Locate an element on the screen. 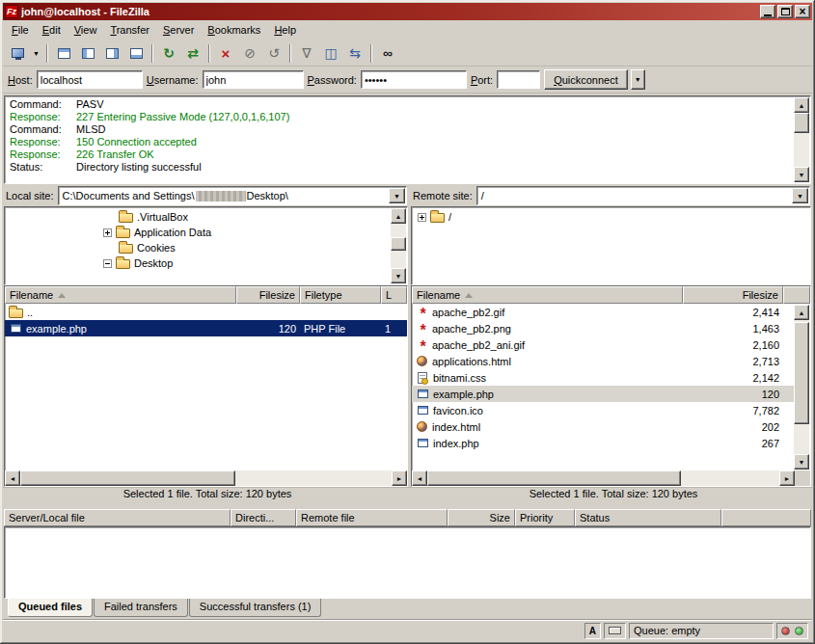 Image resolution: width=815 pixels, height=644 pixels. refresh-button: ↻ is located at coordinates (169, 54).